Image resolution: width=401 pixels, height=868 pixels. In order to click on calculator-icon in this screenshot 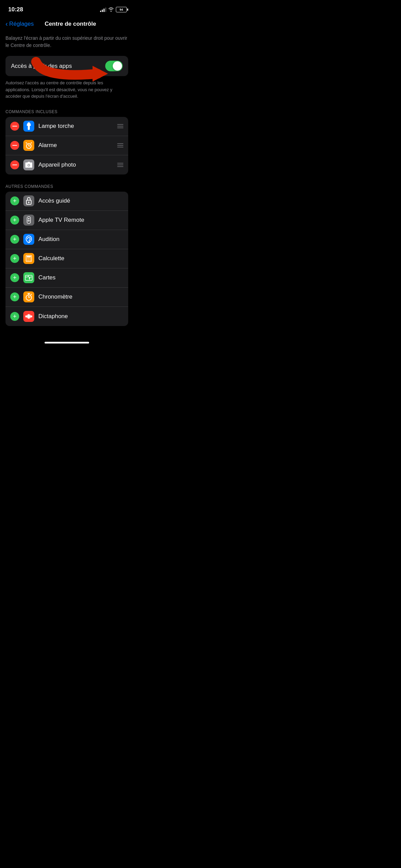, I will do `click(29, 258)`.